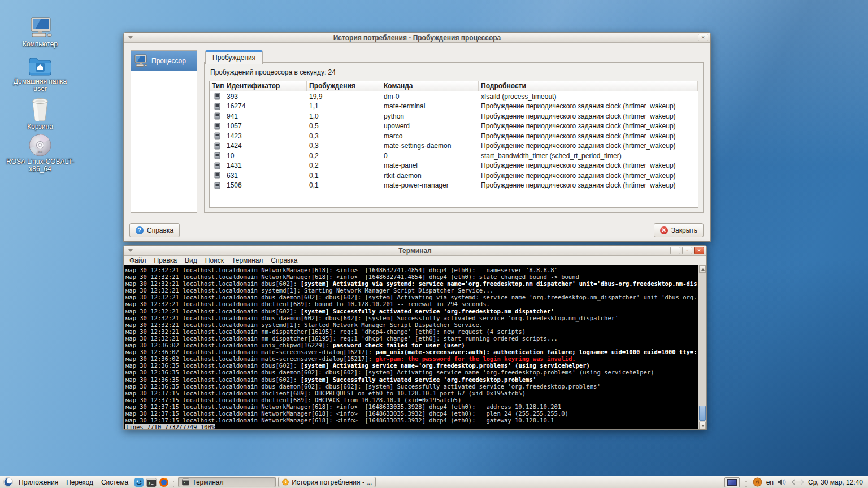 Image resolution: width=868 pixels, height=488 pixels. I want to click on wakeup-row: 162741,1mate-terminalПробуждение периоди…, so click(454, 107).